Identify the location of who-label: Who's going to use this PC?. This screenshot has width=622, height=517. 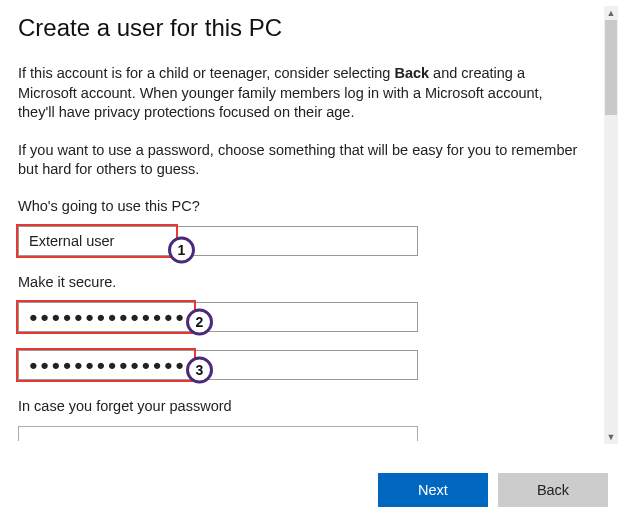
(299, 206).